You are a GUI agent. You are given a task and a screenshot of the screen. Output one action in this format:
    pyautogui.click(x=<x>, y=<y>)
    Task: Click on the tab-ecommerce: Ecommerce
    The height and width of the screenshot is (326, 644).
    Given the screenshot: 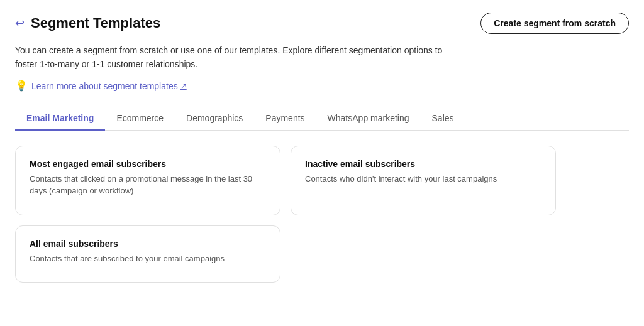 What is the action you would take?
    pyautogui.click(x=140, y=119)
    